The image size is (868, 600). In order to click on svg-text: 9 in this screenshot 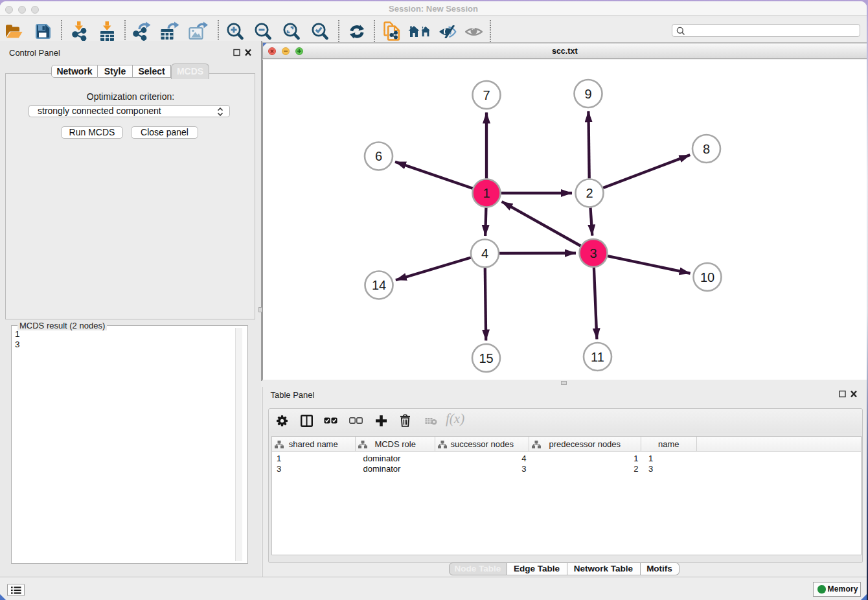, I will do `click(588, 94)`.